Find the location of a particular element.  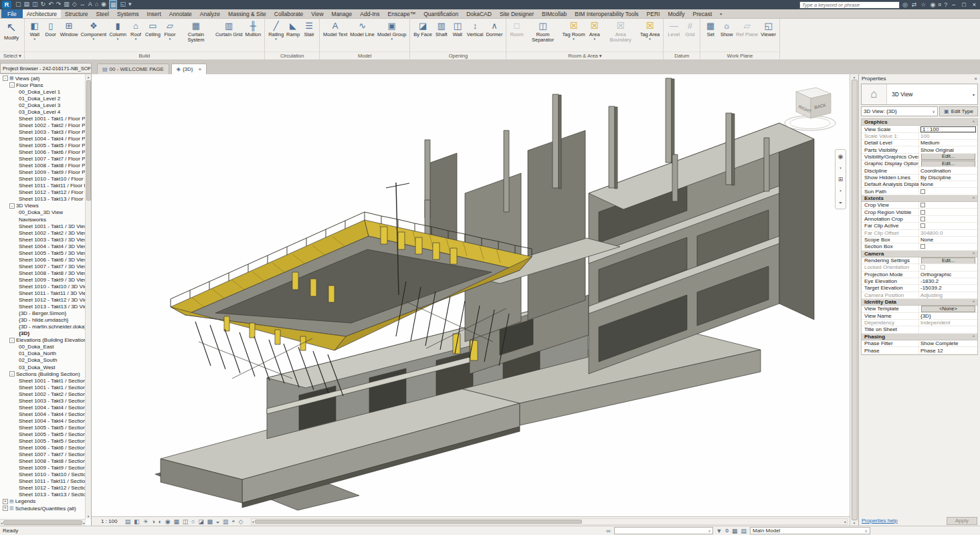

ribbon-button: ▯ Door ▾ is located at coordinates (51, 35).